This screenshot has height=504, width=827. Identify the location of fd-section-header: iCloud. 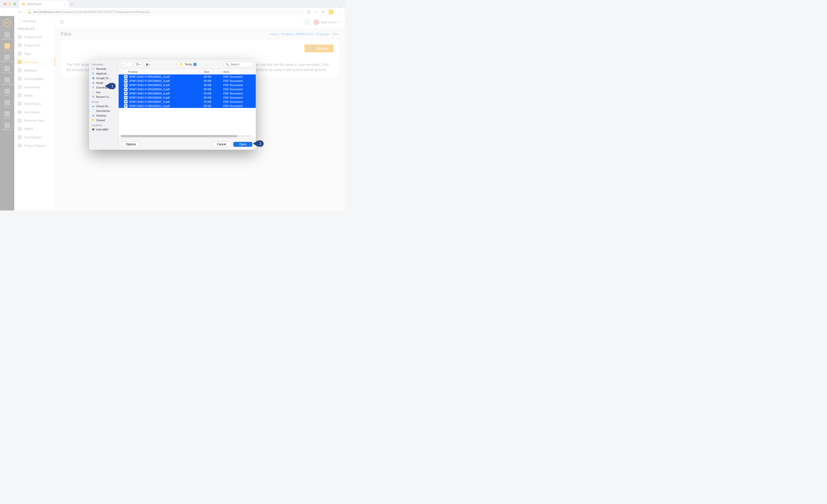
(104, 101).